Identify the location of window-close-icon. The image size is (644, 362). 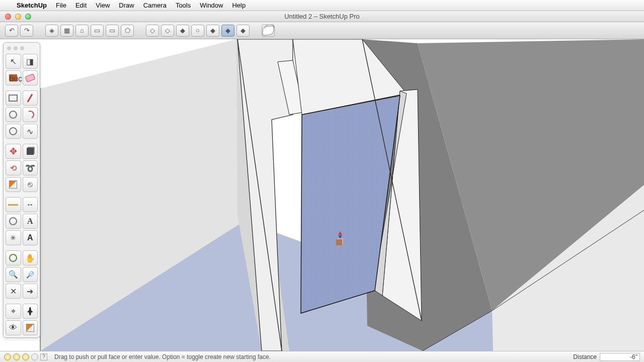
(8, 17).